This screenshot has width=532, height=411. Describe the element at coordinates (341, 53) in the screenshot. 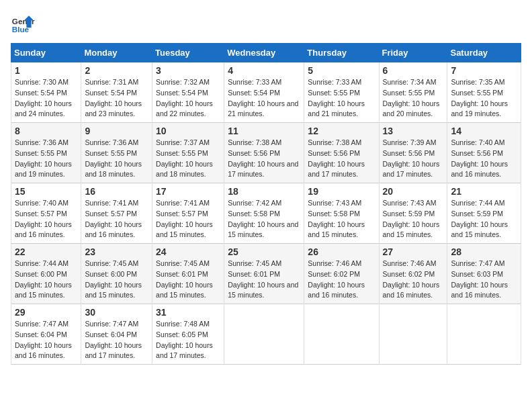

I see `column-header-thursday: Thursday` at that location.